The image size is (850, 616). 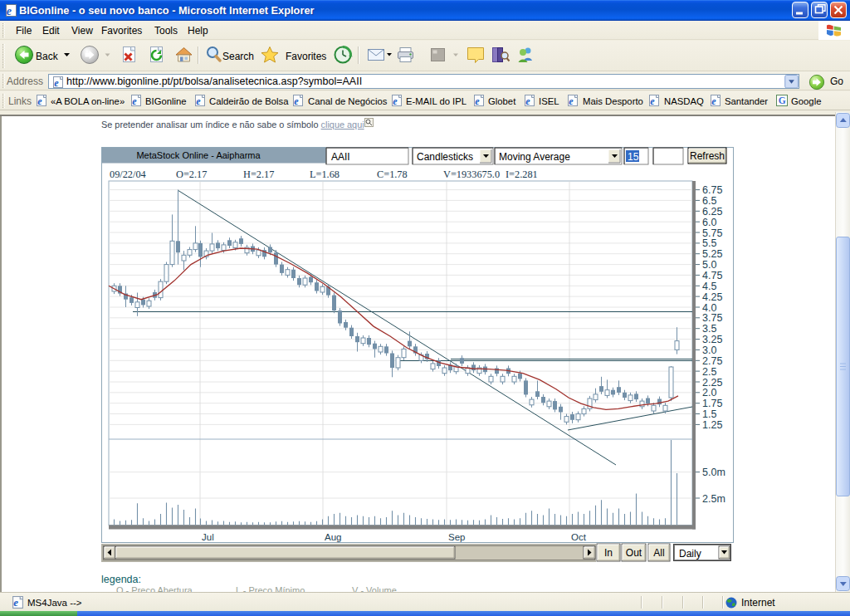 What do you see at coordinates (535, 157) in the screenshot?
I see `svg-text: Moving Average` at bounding box center [535, 157].